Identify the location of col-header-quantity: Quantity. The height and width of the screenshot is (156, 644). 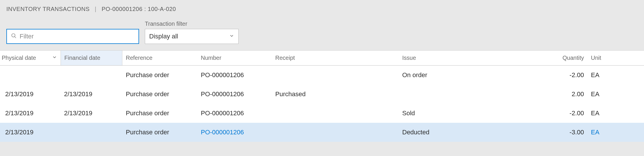
(569, 58).